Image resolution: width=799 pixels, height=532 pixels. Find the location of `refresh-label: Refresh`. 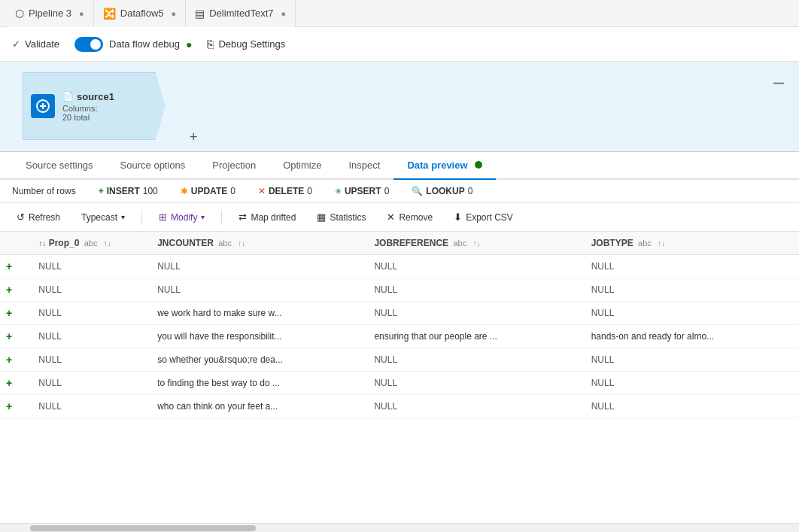

refresh-label: Refresh is located at coordinates (44, 217).